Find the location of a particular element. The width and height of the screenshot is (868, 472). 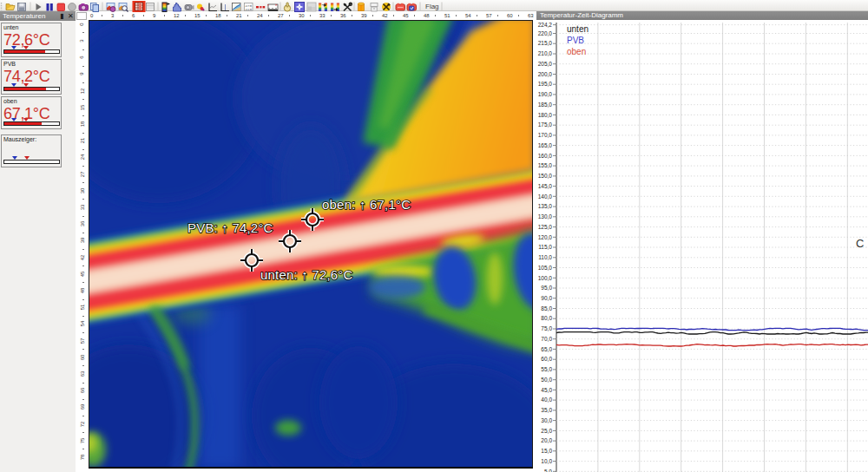

svg-text: 25,0 is located at coordinates (547, 430).